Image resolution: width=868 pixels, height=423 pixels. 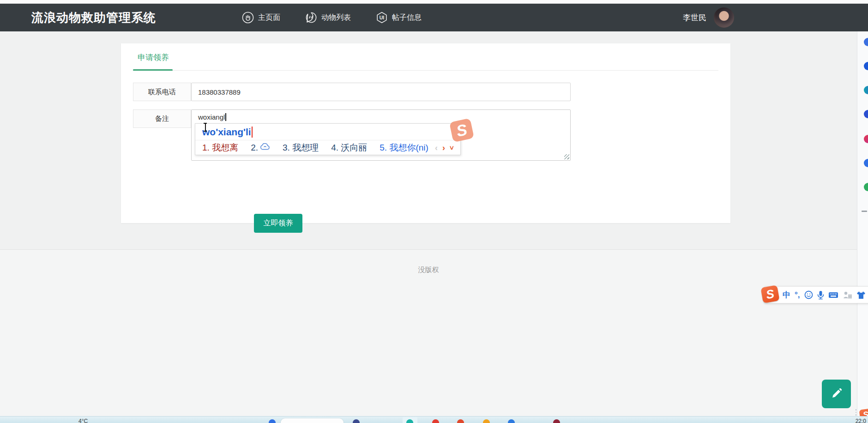 I want to click on ime-candidate-5: 5. 我想你(ni), so click(x=404, y=148).